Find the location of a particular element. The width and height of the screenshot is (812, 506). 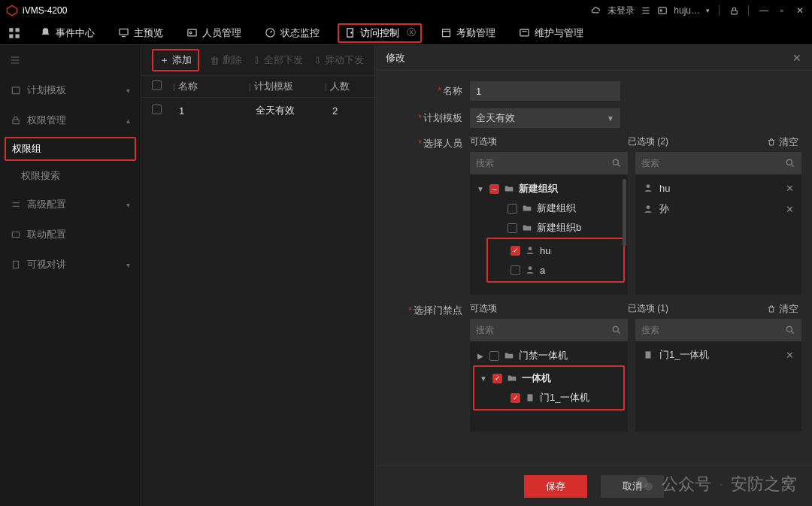

nav-attendance: 考勤管理 is located at coordinates (468, 33).